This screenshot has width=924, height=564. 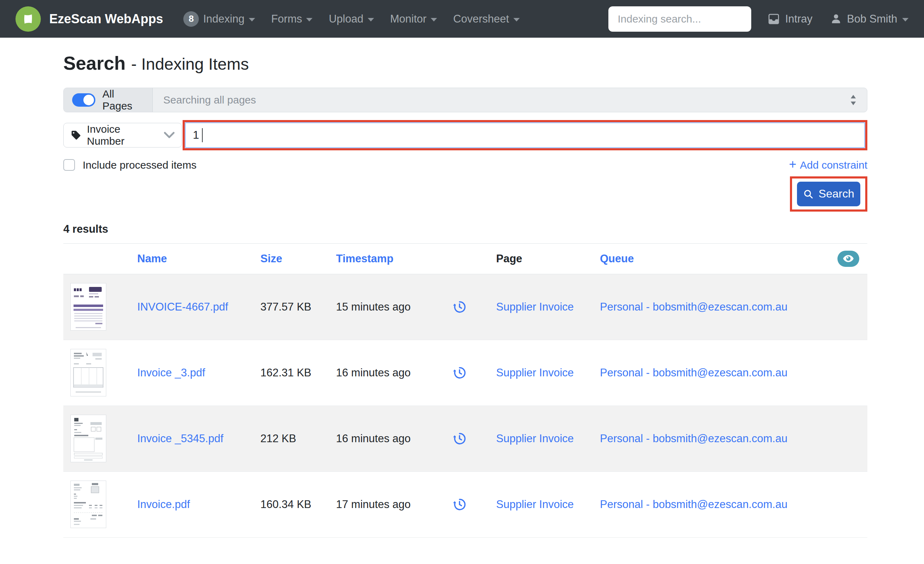 I want to click on menu-upload: Upload, so click(x=351, y=19).